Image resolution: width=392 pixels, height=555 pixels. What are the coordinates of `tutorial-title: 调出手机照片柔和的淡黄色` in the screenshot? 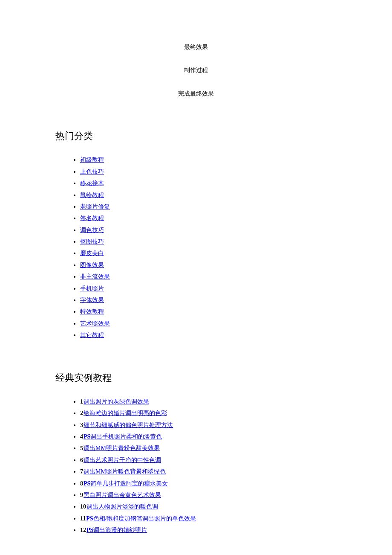 It's located at (126, 437).